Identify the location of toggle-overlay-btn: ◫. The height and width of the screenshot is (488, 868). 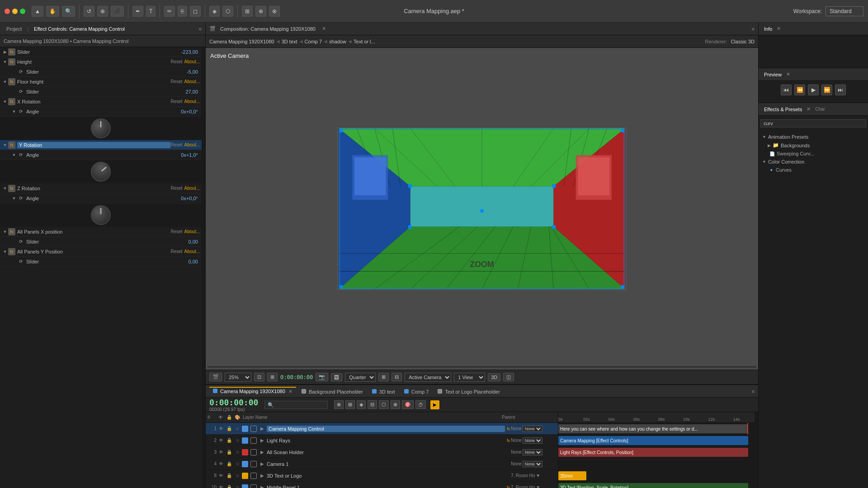
(509, 377).